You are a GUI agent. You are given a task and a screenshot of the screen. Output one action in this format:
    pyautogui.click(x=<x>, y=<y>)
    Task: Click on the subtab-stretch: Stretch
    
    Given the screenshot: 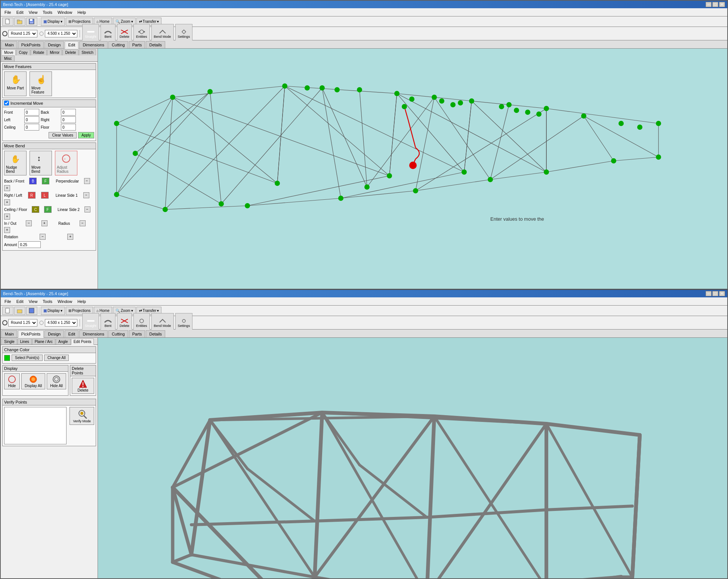 What is the action you would take?
    pyautogui.click(x=87, y=52)
    